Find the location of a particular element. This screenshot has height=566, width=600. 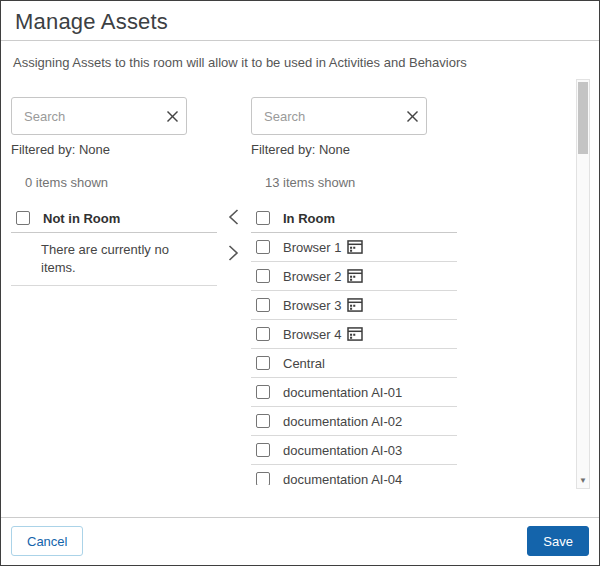

footer-divider is located at coordinates (300, 518).